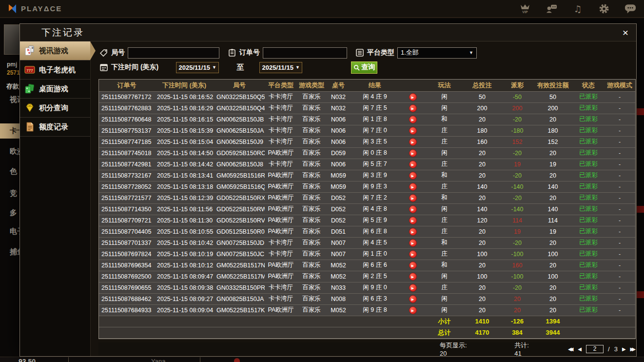  Describe the element at coordinates (58, 70) in the screenshot. I see `sidebar-item-label: 电子老虎机` at that location.